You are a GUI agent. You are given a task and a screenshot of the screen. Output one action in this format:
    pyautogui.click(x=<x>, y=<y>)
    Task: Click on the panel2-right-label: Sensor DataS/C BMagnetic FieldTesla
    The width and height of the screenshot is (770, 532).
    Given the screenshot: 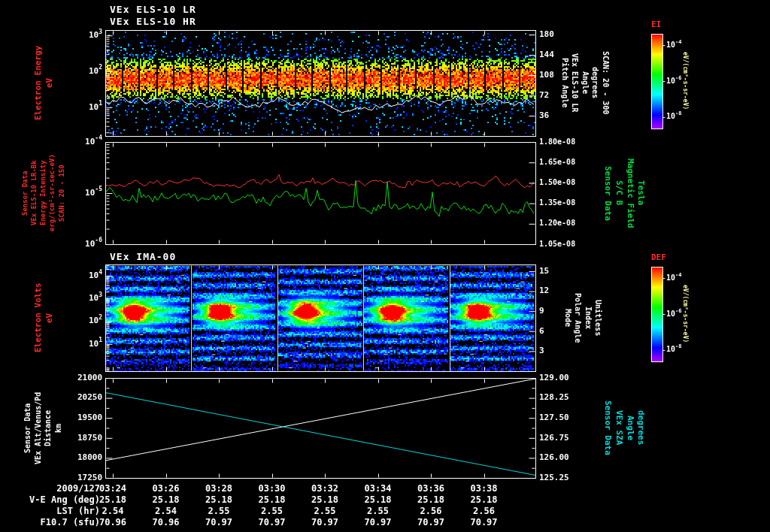 What is the action you would take?
    pyautogui.click(x=624, y=193)
    